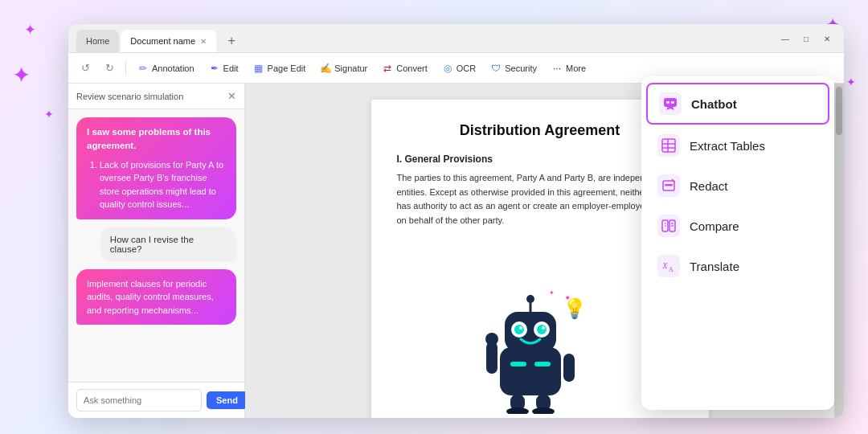  Describe the element at coordinates (540, 130) in the screenshot. I see `document-title: Distribution Agreement` at that location.